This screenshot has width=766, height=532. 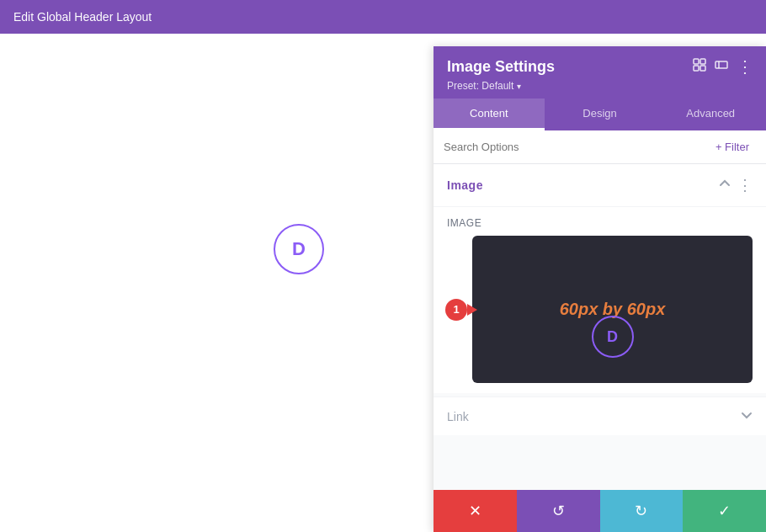 What do you see at coordinates (747, 416) in the screenshot?
I see `link-chevron-icon` at bounding box center [747, 416].